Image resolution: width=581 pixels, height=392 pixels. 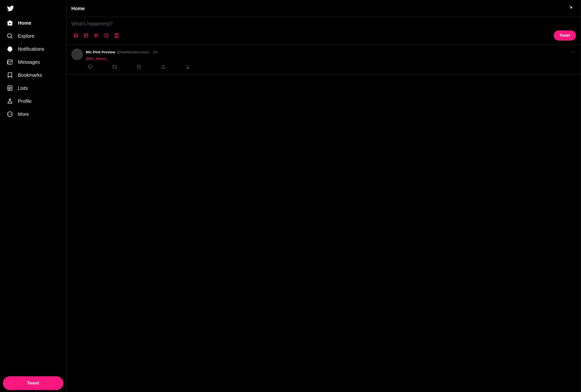 What do you see at coordinates (10, 88) in the screenshot?
I see `lists-icon` at bounding box center [10, 88].